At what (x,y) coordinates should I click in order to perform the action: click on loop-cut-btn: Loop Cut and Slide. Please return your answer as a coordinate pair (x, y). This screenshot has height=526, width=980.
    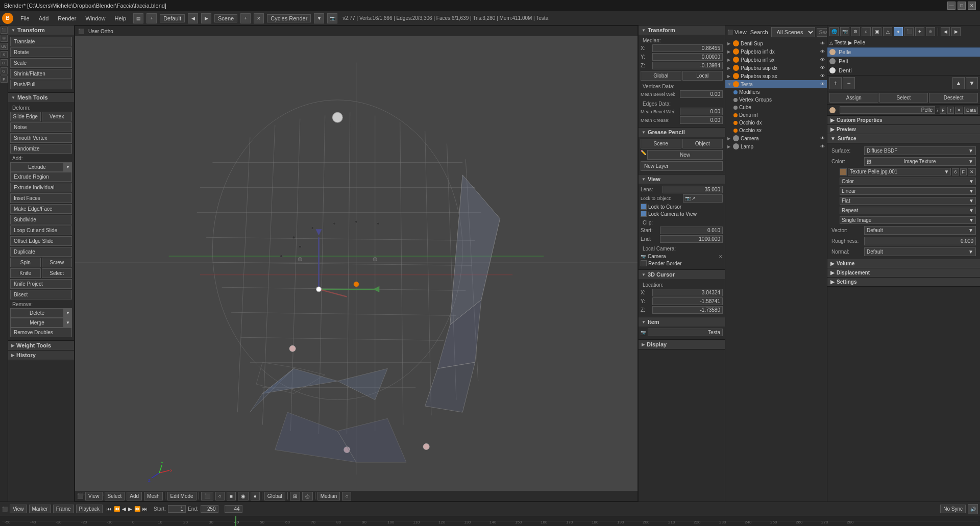
    Looking at the image, I should click on (41, 231).